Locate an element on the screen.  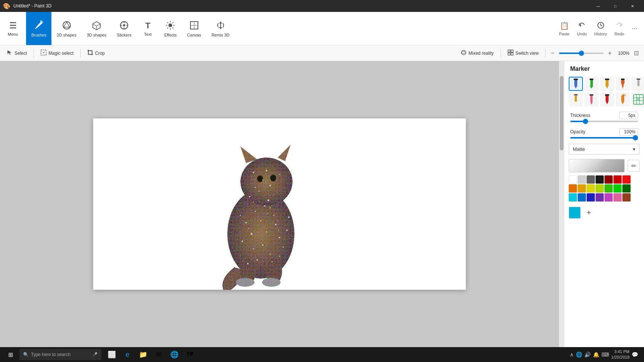
swatch-yellow-orange is located at coordinates (582, 188).